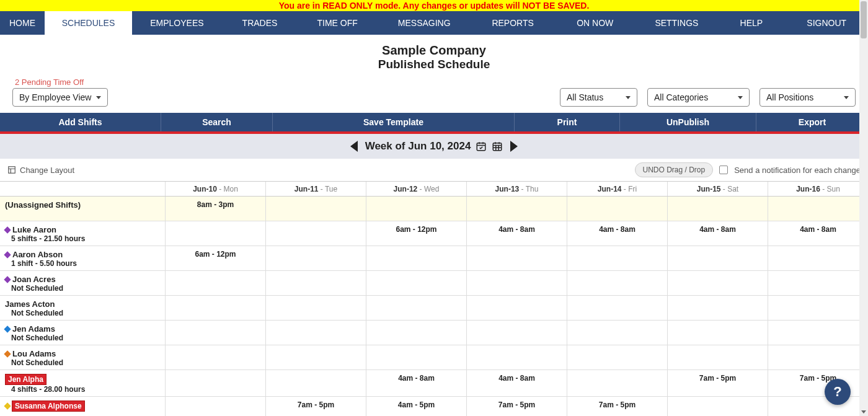  I want to click on employee-name: Aaron Abson, so click(82, 254).